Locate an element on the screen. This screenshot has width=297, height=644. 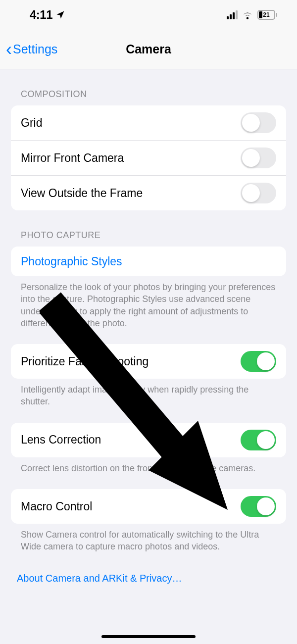
macro-control-toggle is located at coordinates (258, 506).